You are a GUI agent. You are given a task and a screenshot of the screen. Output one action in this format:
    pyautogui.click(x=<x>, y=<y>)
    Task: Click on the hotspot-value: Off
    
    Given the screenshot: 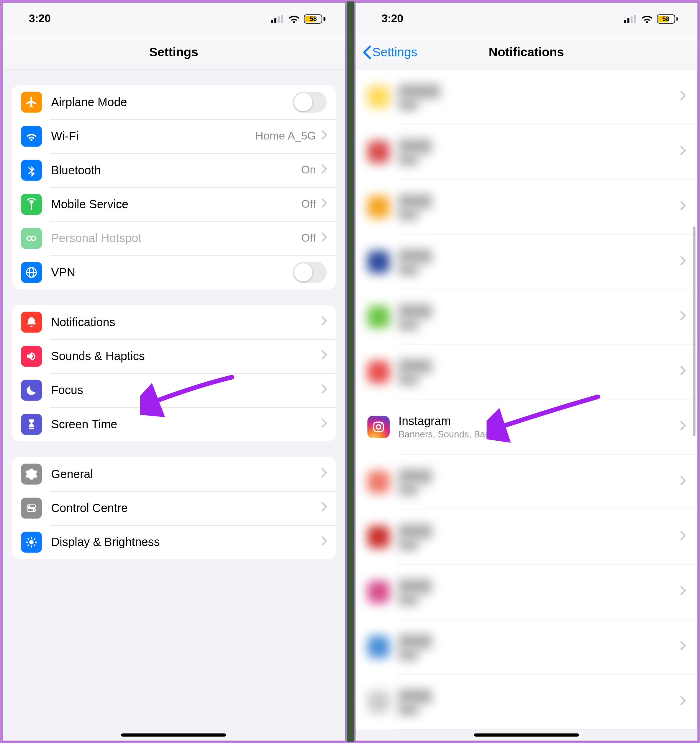 What is the action you would take?
    pyautogui.click(x=309, y=239)
    